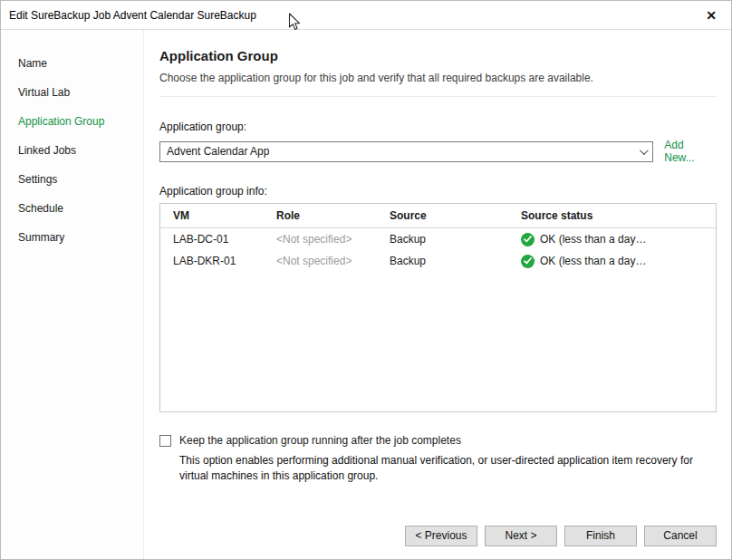 The image size is (732, 560). What do you see at coordinates (406, 152) in the screenshot?
I see `application-group-select: Advent Calendar App` at bounding box center [406, 152].